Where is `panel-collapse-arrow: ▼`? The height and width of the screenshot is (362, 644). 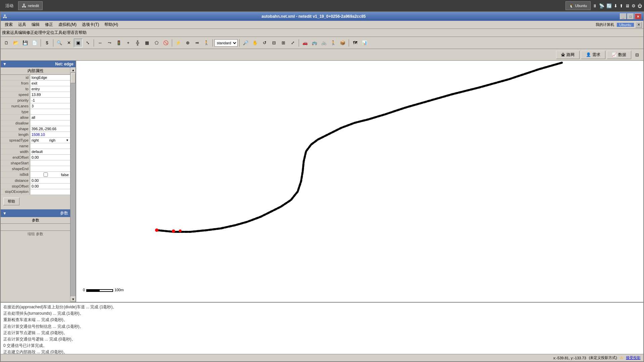
panel-collapse-arrow: ▼ is located at coordinates (5, 64).